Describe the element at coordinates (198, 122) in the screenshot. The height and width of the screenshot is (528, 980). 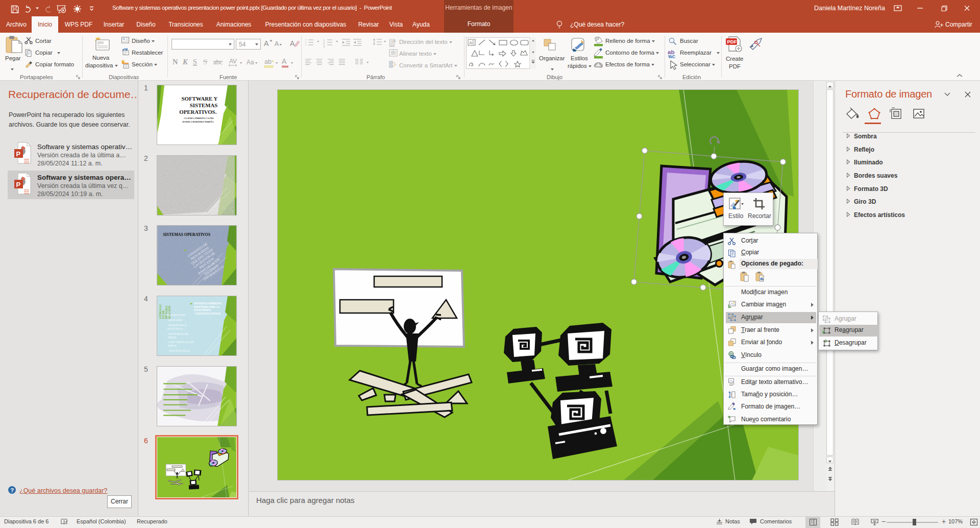
I see `svg-text: DANIELA MARTINEZ NOREÑA` at that location.